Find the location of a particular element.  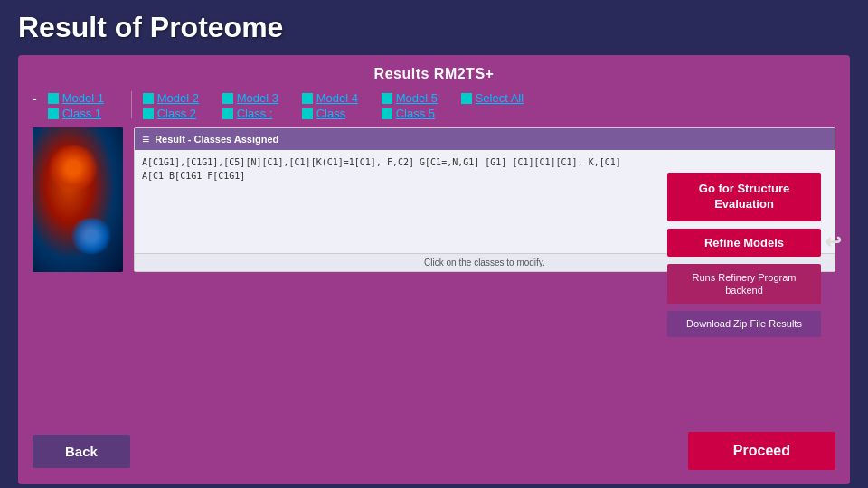

class3-checkbox is located at coordinates (228, 114).